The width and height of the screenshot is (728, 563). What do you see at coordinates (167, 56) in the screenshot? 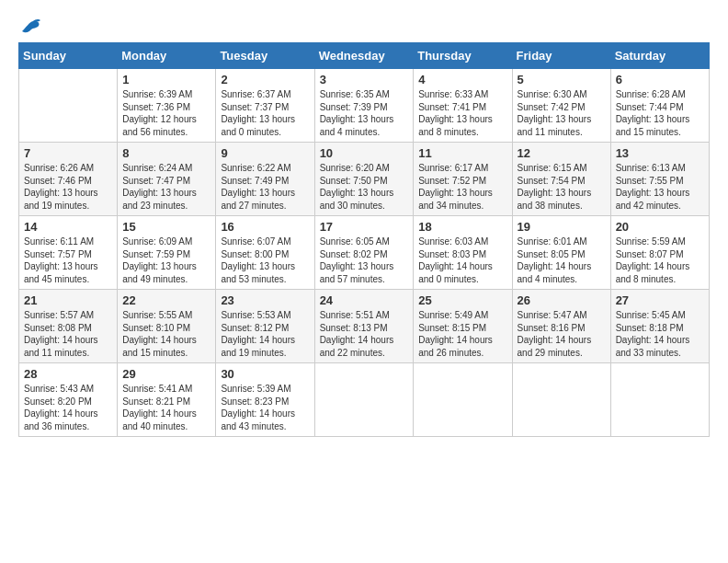
I see `calendar-header-monday: Monday` at bounding box center [167, 56].